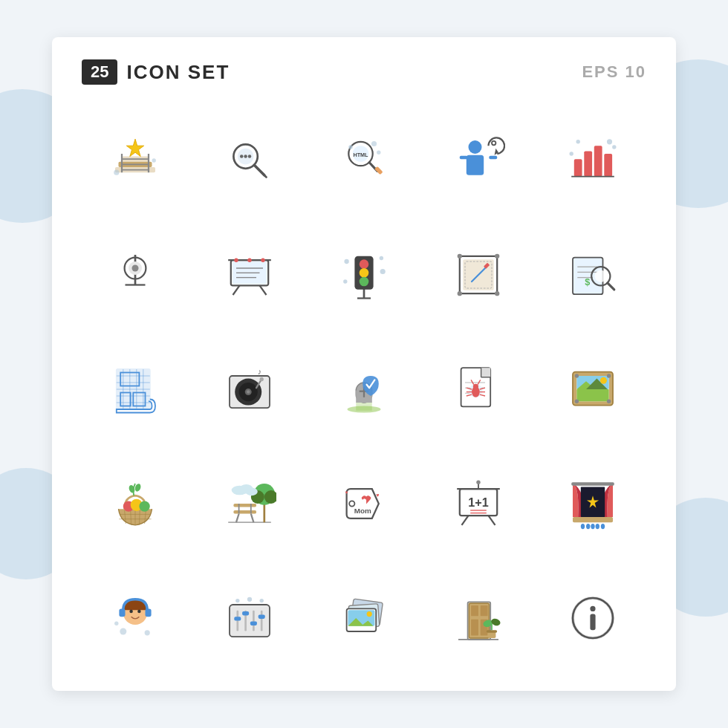 This screenshot has height=728, width=728. Describe the element at coordinates (593, 275) in the screenshot. I see `icon-money-search: $` at that location.